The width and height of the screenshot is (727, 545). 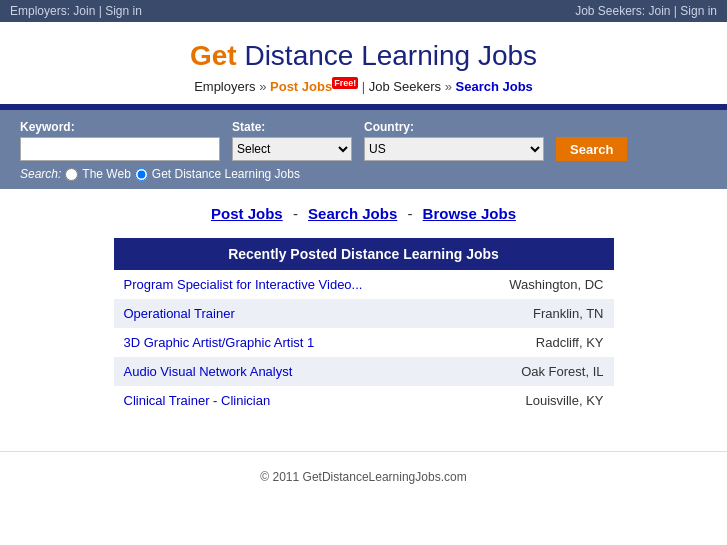 What do you see at coordinates (72, 174) in the screenshot?
I see `scope-web-radio` at bounding box center [72, 174].